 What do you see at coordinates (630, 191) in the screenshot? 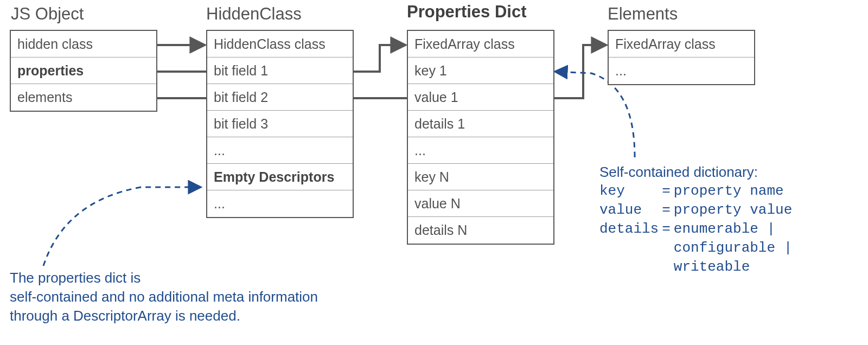
I see `annot-key: key` at bounding box center [630, 191].